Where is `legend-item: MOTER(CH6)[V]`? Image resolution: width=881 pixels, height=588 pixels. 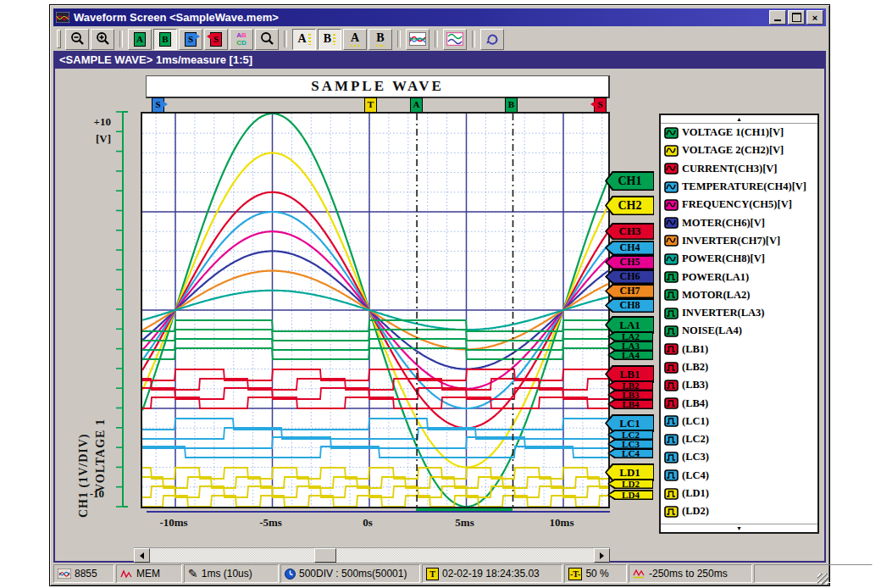
legend-item: MOTER(CH6)[V] is located at coordinates (739, 222).